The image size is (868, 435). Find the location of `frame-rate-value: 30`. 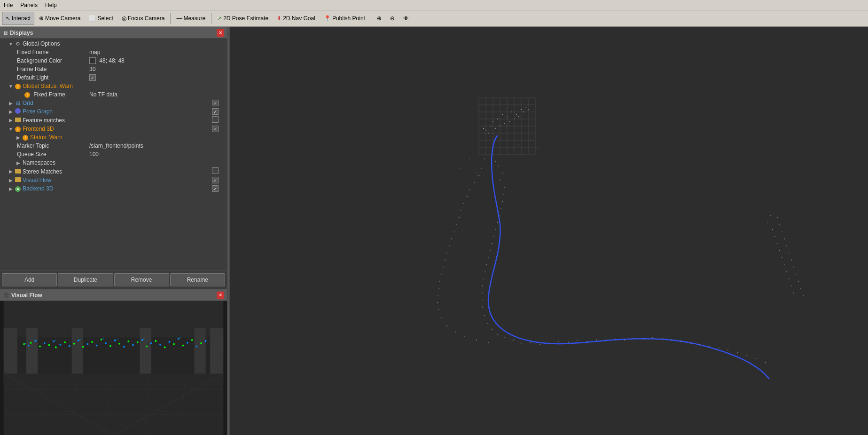

frame-rate-value: 30 is located at coordinates (92, 69).